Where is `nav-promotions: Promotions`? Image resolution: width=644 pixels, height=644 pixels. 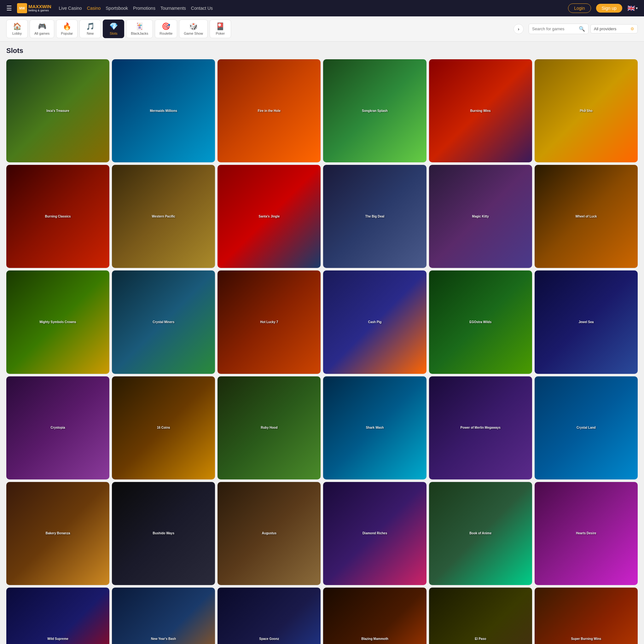
nav-promotions: Promotions is located at coordinates (144, 8).